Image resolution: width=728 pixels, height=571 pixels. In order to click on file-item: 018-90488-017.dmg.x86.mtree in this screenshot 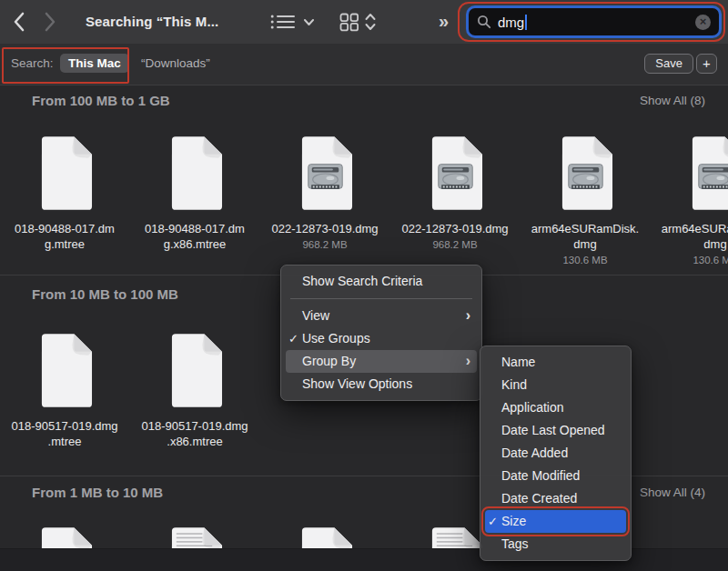, I will do `click(195, 193)`.